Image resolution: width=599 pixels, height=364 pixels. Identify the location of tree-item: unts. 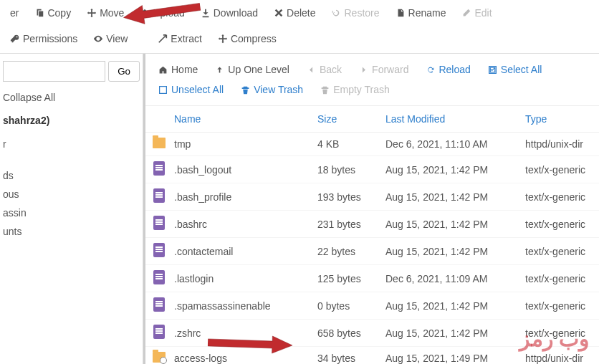
(72, 231).